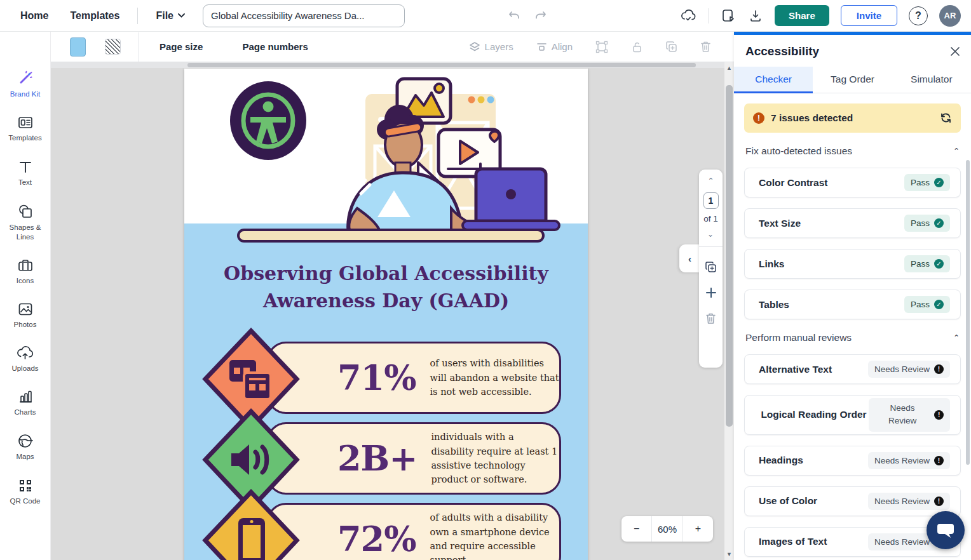 The image size is (971, 560). What do you see at coordinates (494, 377) in the screenshot?
I see `stat-text: of users with disabilities will abandon …` at bounding box center [494, 377].